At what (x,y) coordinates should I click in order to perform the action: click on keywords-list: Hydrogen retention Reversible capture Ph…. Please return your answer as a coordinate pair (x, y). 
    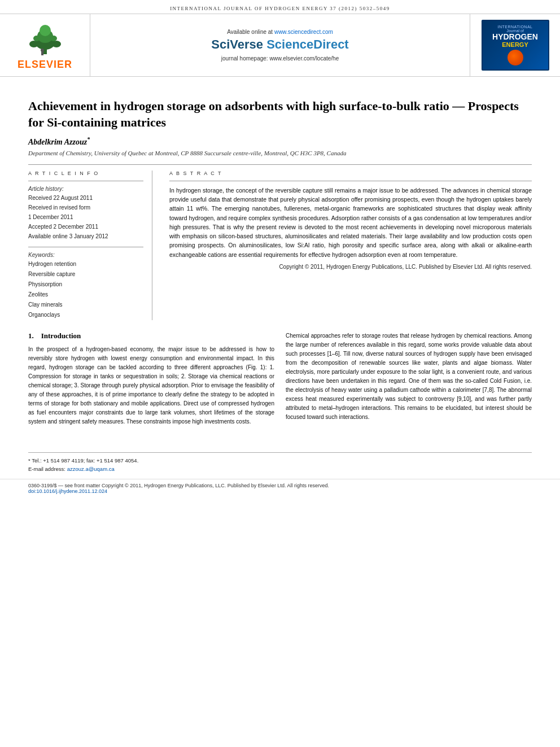
    Looking at the image, I should click on (86, 290).